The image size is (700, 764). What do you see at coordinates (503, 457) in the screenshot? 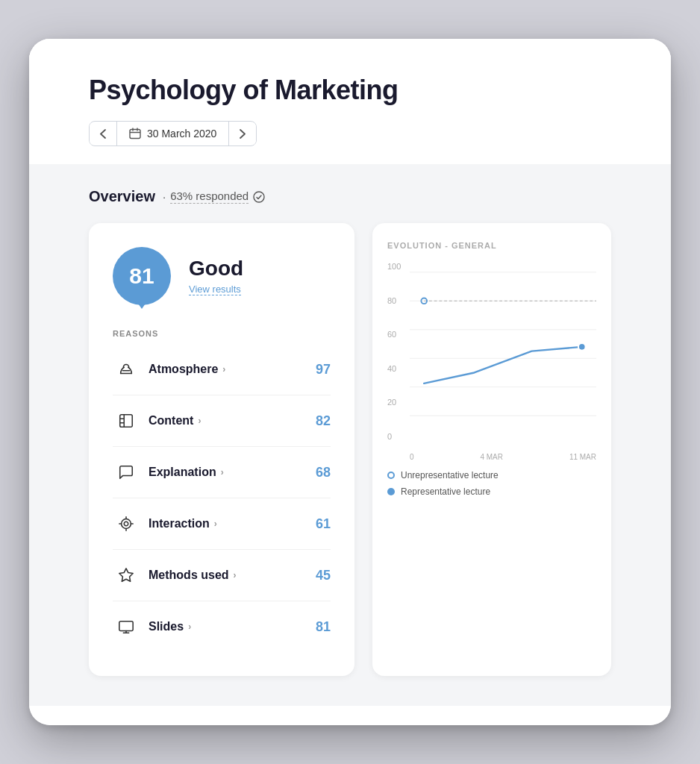
I see `chart-x-labels: 0 4 MAR 11 MAR` at bounding box center [503, 457].